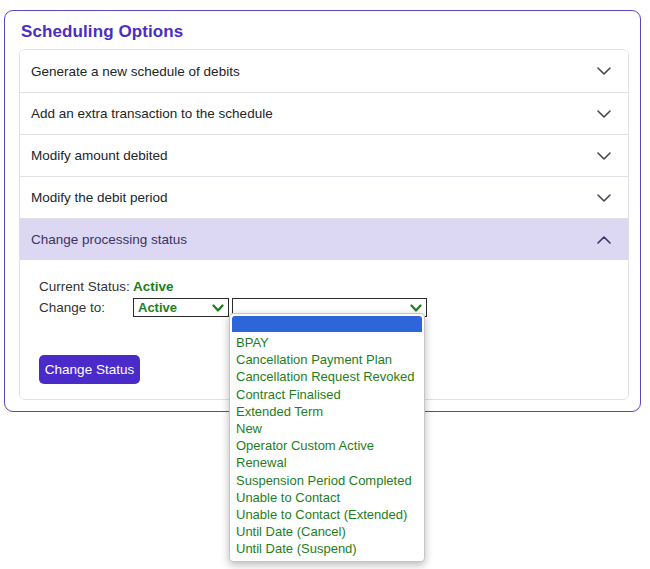 Image resolution: width=650 pixels, height=569 pixels. I want to click on dropdown-option: Suspension Period Completed, so click(327, 480).